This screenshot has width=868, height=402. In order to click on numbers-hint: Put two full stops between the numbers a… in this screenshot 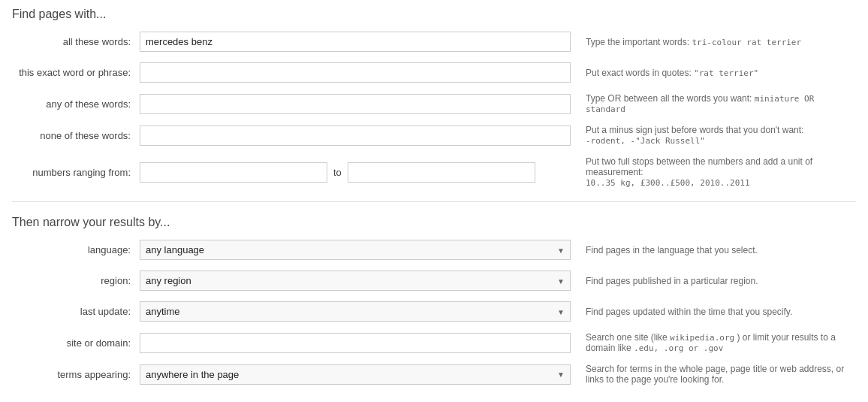, I will do `click(713, 172)`.